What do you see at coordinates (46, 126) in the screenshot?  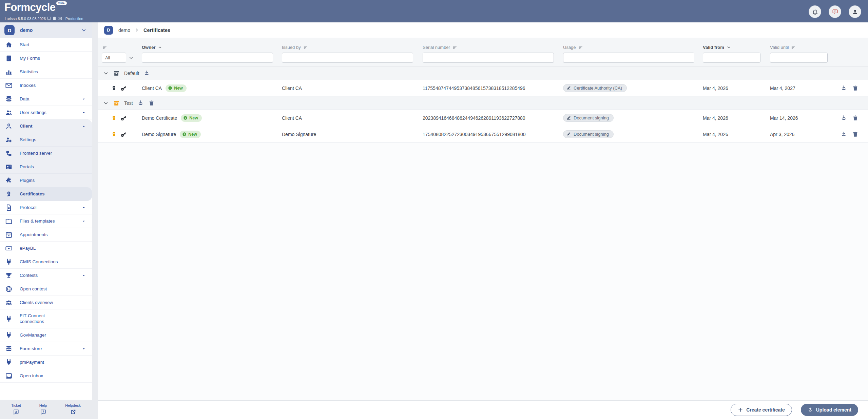 I see `sidebar-item-client: Client` at bounding box center [46, 126].